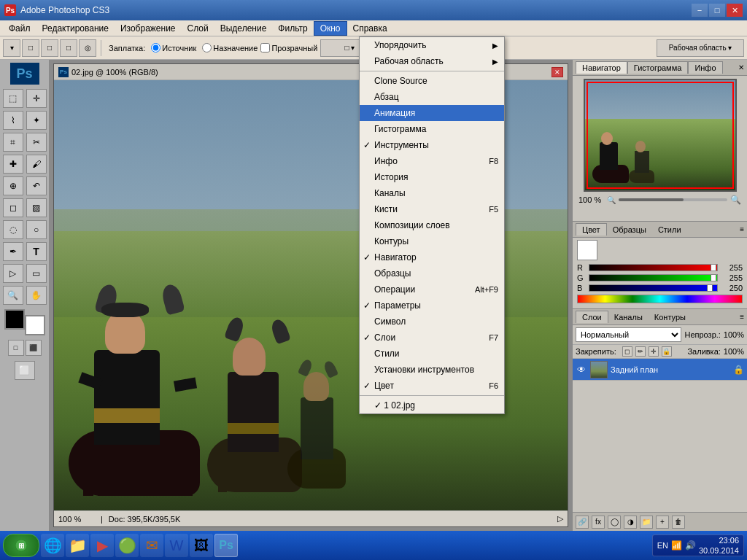 The image size is (747, 560). Describe the element at coordinates (127, 545) in the screenshot. I see `taskbar-chrome-icon: 🟢` at that location.